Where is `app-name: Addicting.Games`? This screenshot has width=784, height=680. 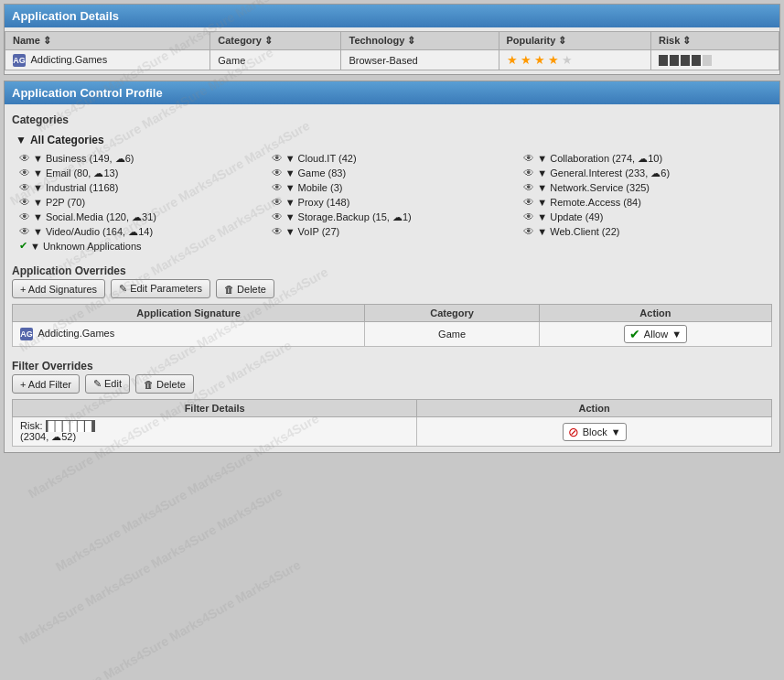 app-name: Addicting.Games is located at coordinates (69, 59).